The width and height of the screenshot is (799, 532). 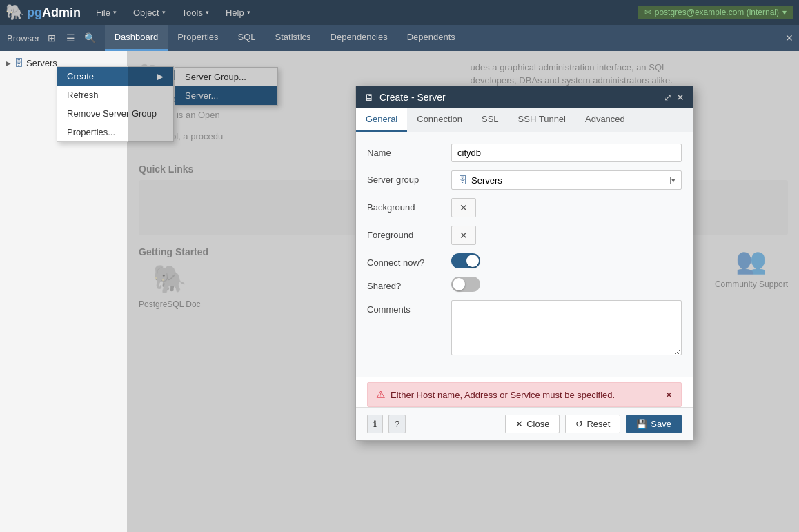 What do you see at coordinates (43, 12) in the screenshot?
I see `app-logo: 🐘 pgAdmin` at bounding box center [43, 12].